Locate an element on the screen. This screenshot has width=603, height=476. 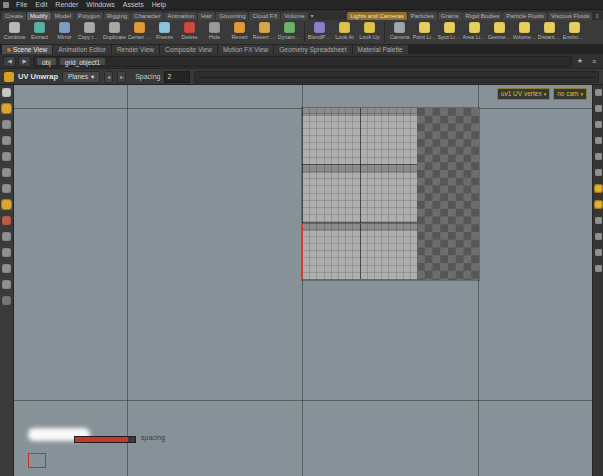
shelf-tab: Polygon is located at coordinates (89, 16).